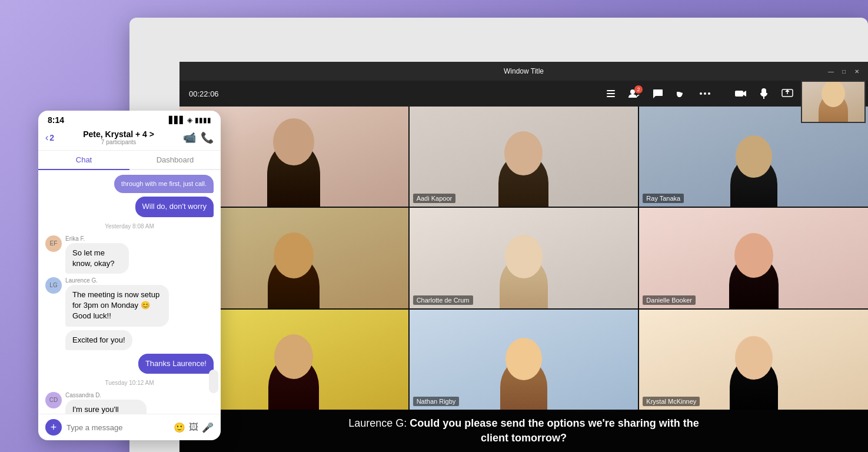 This screenshot has height=452, width=868. Describe the element at coordinates (443, 300) in the screenshot. I see `participant-label-5: Charlotte de Crum` at that location.